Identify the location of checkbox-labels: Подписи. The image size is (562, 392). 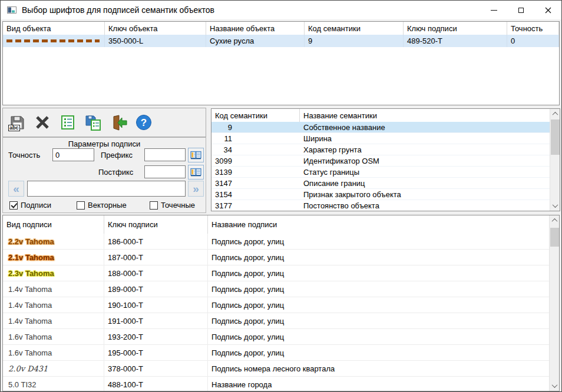
(31, 205).